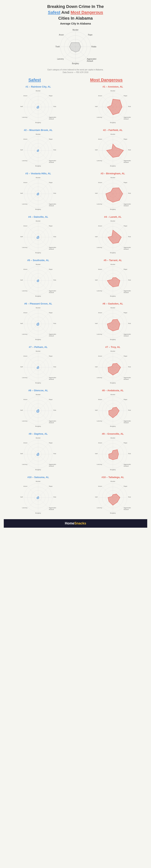  I want to click on city-card-safest-5: #5 – Southside, AL MurderRapeRobberyAggr…, so click(38, 279).